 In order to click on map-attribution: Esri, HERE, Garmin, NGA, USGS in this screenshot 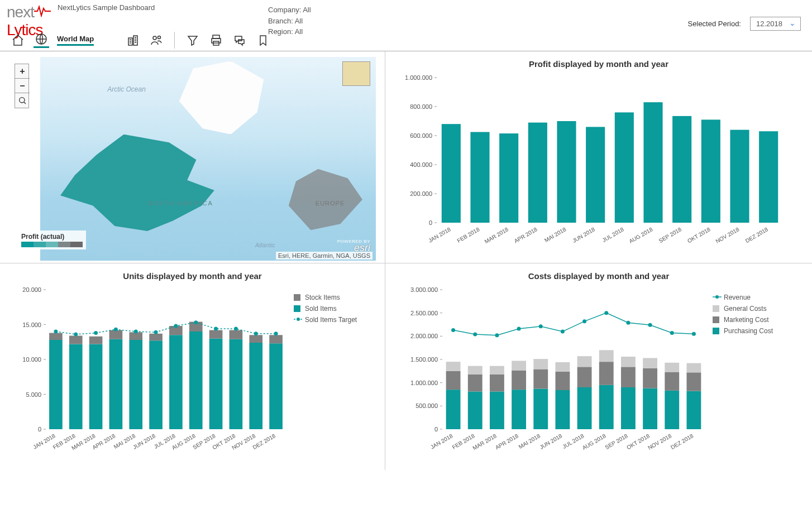, I will do `click(324, 256)`.